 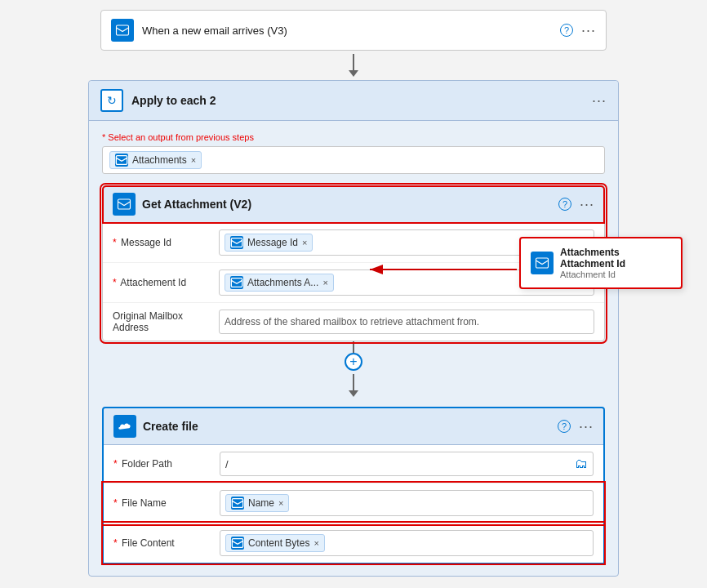 I want to click on attachments-input: Attachments ×, so click(x=354, y=160).